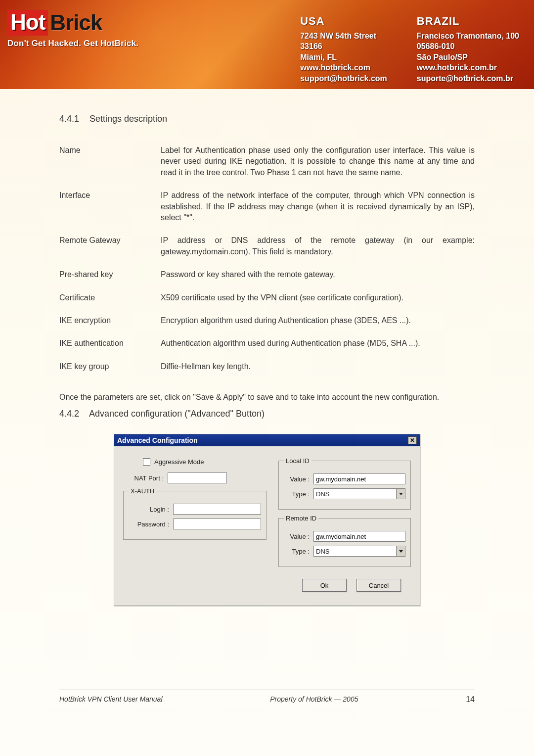 This screenshot has height=756, width=534. Describe the element at coordinates (267, 397) in the screenshot. I see `save-apply-paragraph: Once the parameters are set, click on "S…` at that location.